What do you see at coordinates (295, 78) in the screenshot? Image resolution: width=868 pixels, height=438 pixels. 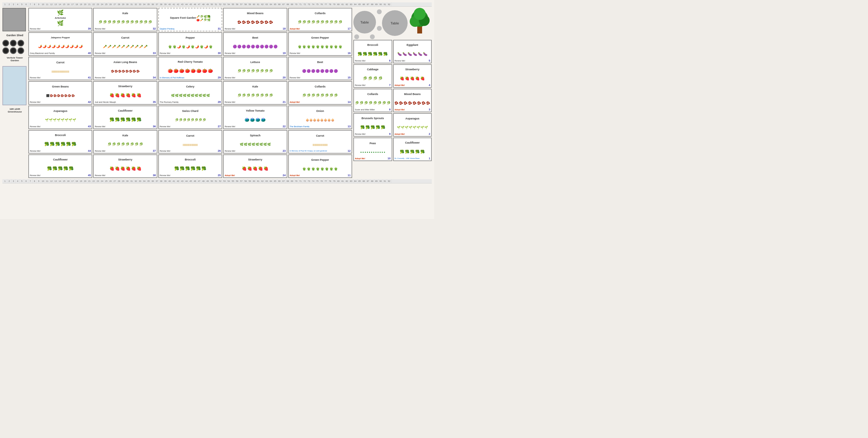 I see `plot-15-owner: Renew Me!` at bounding box center [295, 78].